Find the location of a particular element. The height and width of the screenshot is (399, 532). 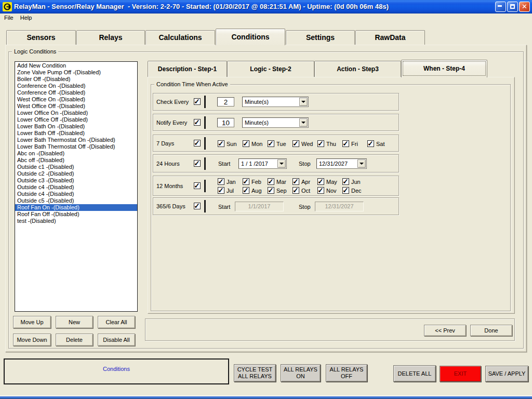

month-checkbox-item: Jun is located at coordinates (351, 181).